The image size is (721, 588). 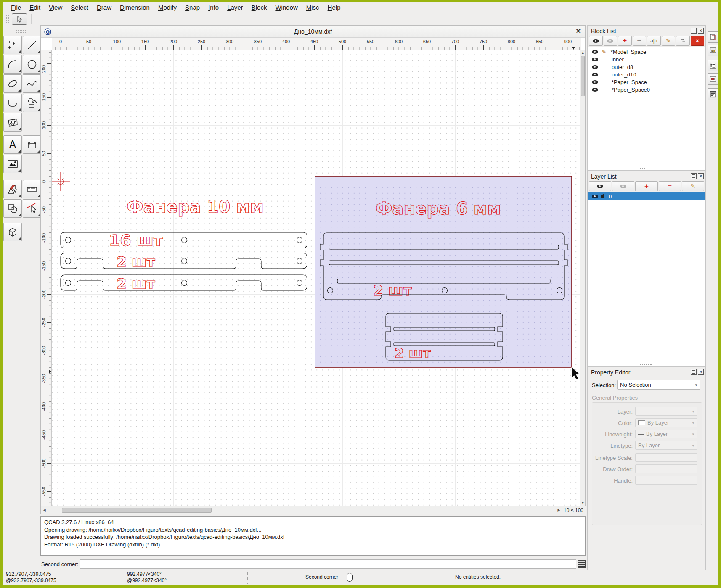 What do you see at coordinates (214, 8) in the screenshot?
I see `menu-info: Info` at bounding box center [214, 8].